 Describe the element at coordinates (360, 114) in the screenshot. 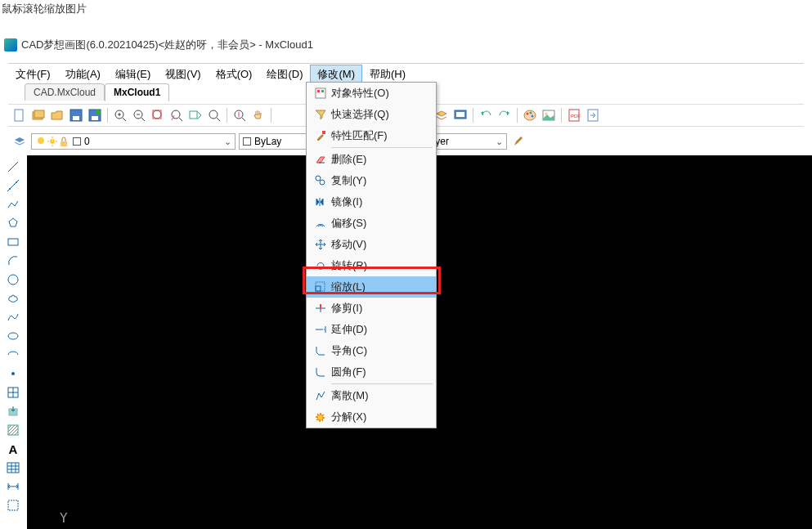

I see `menu-label: 快速选择(Q)` at that location.